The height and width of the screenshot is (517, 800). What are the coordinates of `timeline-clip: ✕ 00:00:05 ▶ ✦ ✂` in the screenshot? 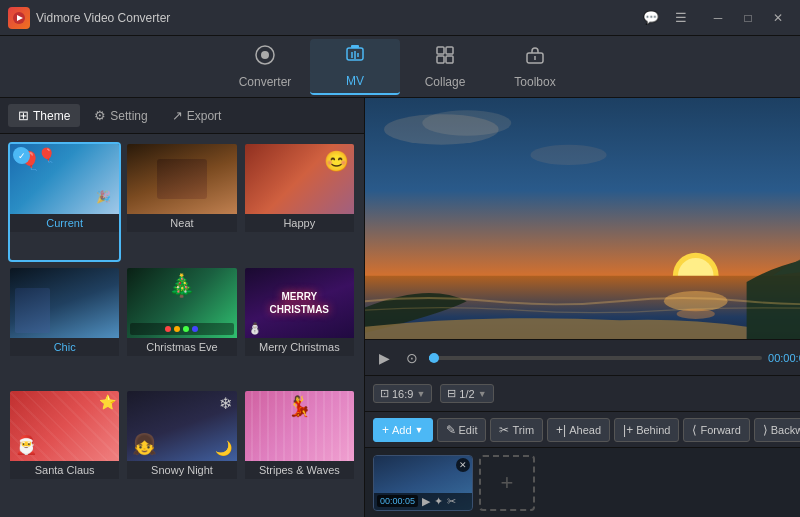 It's located at (423, 483).